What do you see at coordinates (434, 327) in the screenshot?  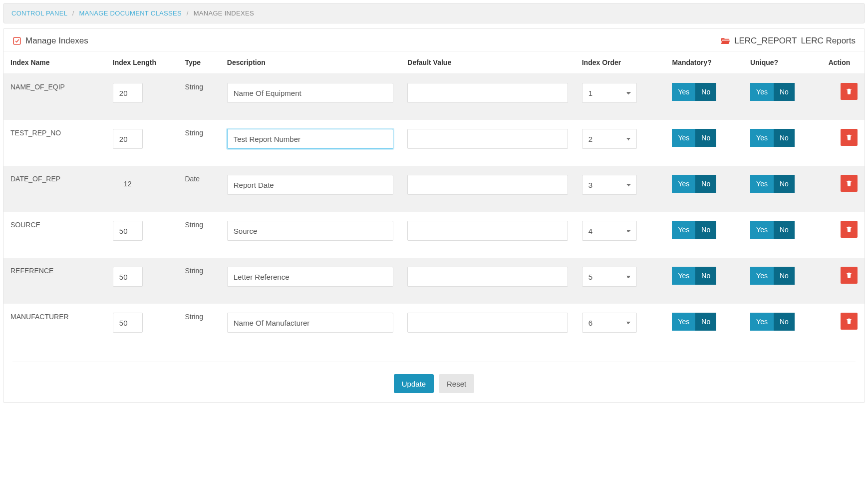 I see `table-row: MANUFACTURERString6YesNoYesNo` at bounding box center [434, 327].